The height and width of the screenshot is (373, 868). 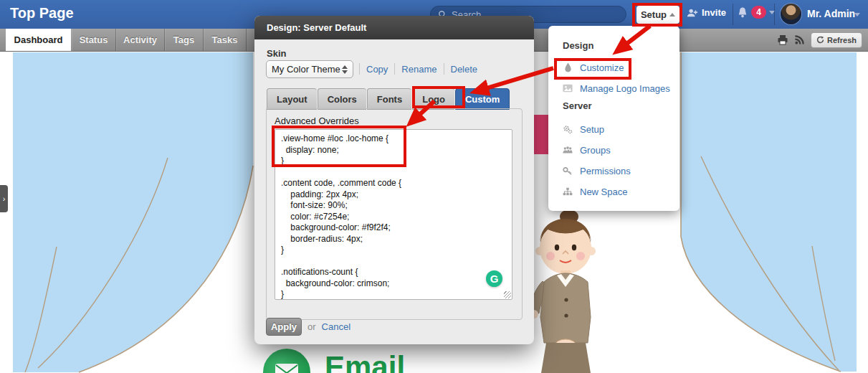 What do you see at coordinates (605, 171) in the screenshot?
I see `menu-item-label: Permissions` at bounding box center [605, 171].